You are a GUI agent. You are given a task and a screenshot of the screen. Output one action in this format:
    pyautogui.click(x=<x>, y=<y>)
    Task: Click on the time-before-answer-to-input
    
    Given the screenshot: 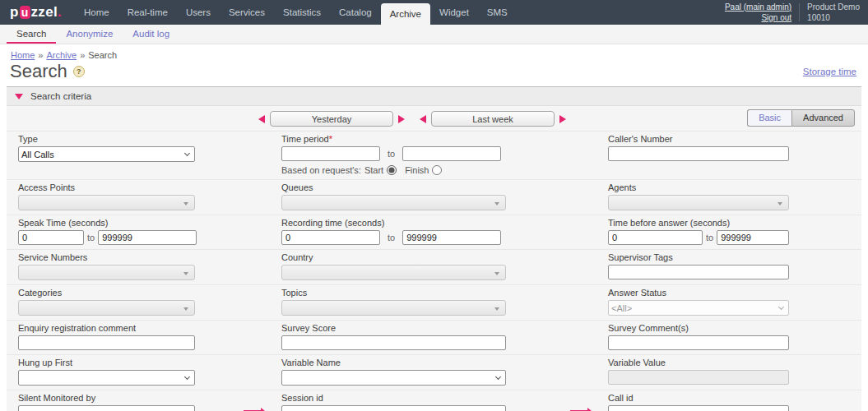 What is the action you would take?
    pyautogui.click(x=753, y=238)
    